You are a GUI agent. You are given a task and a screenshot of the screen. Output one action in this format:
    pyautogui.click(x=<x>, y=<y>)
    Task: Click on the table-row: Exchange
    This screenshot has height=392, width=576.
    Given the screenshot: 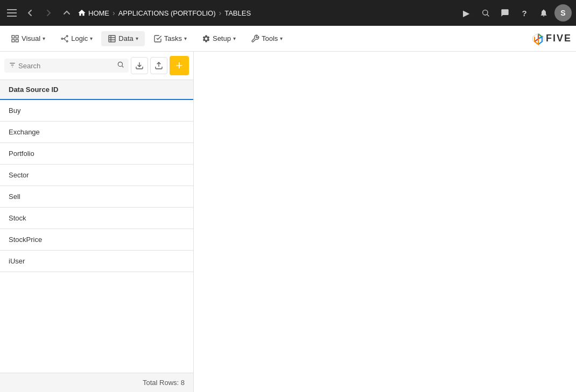 What is the action you would take?
    pyautogui.click(x=97, y=132)
    